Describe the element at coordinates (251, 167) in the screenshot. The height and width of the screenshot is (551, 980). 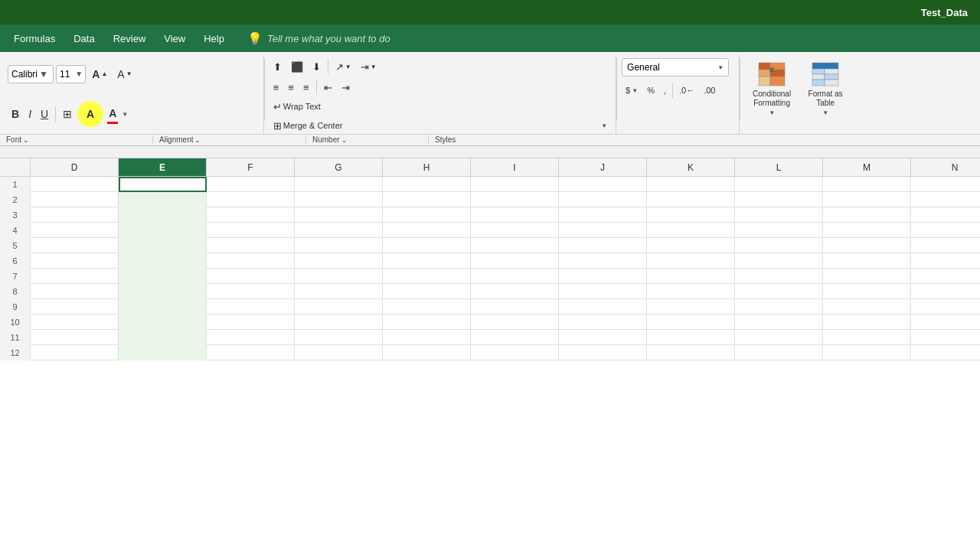
I see `col-header-f: F` at that location.